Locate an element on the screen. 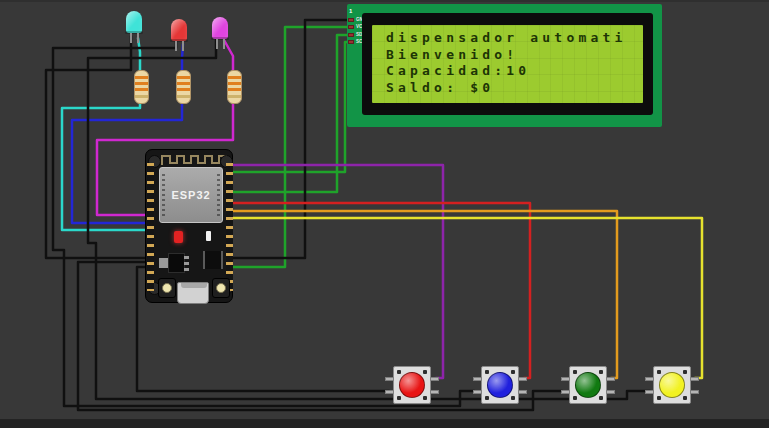 This screenshot has width=769, height=428. resistor-led1 is located at coordinates (142, 87).